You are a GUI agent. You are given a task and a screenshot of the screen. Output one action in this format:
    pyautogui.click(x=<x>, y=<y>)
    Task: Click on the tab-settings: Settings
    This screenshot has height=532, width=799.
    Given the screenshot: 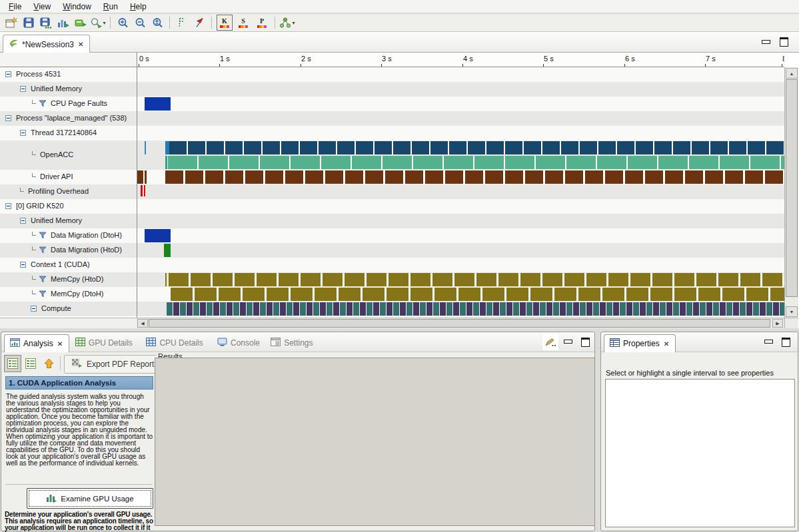 What is the action you would take?
    pyautogui.click(x=292, y=343)
    